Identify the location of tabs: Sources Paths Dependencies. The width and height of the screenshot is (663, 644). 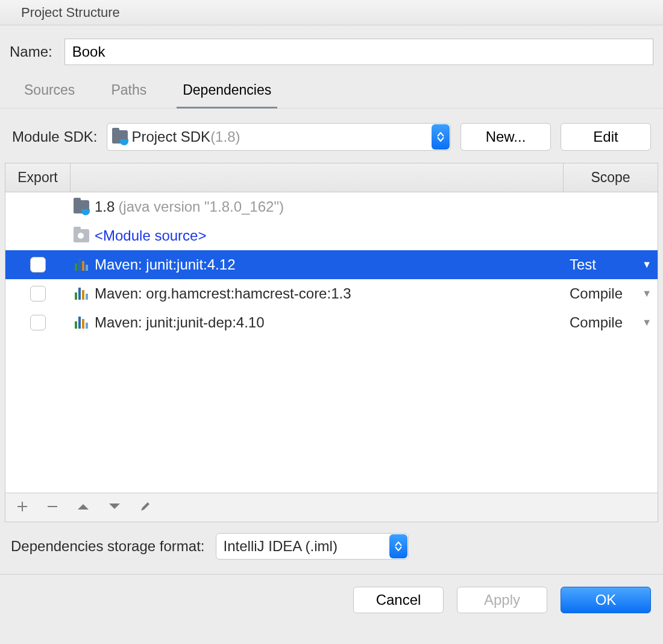
(332, 92).